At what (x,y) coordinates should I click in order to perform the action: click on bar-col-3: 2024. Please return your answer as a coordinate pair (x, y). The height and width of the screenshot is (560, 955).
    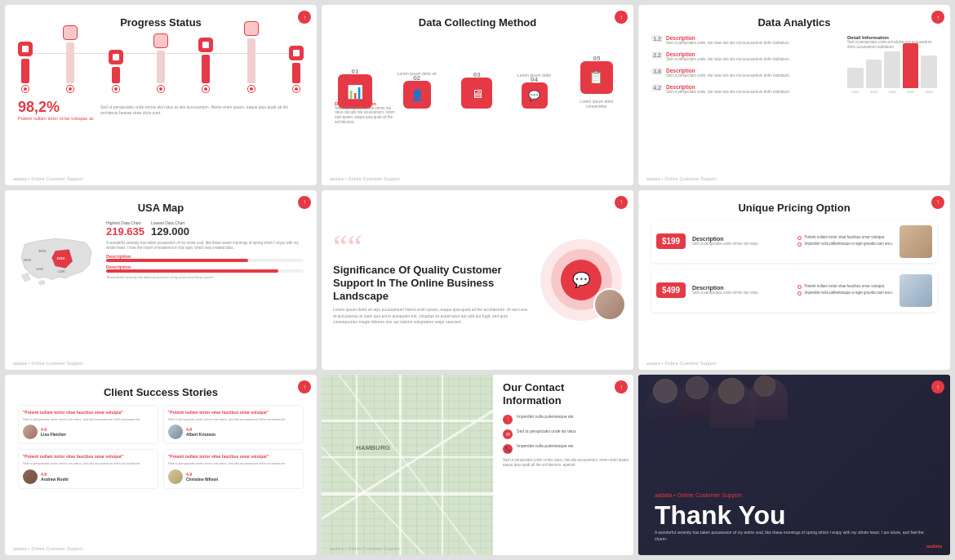
    Looking at the image, I should click on (892, 73).